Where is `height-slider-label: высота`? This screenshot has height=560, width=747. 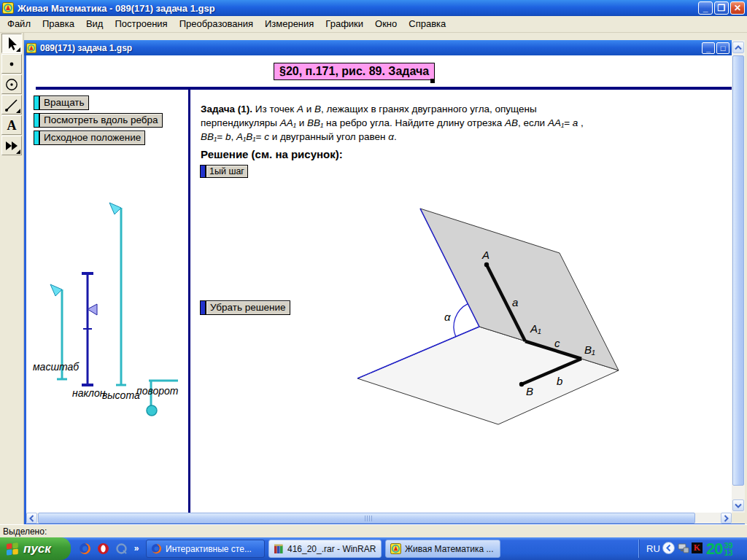 height-slider-label: высота is located at coordinates (121, 395).